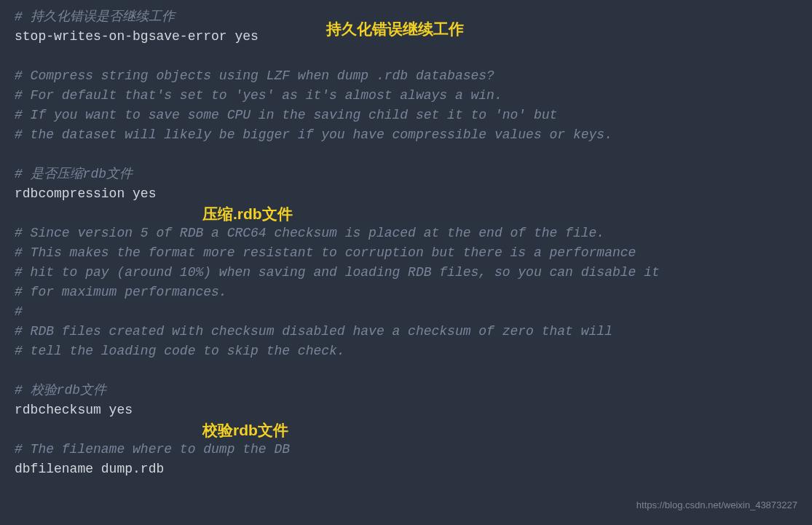  Describe the element at coordinates (395, 29) in the screenshot. I see `annotation-persist-error: 持久化错误继续工作` at that location.